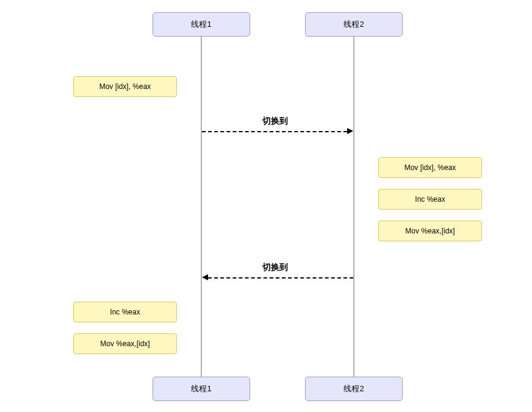 Image resolution: width=532 pixels, height=412 pixels. What do you see at coordinates (275, 121) in the screenshot?
I see `message-label-switch-1: 切换到` at bounding box center [275, 121].